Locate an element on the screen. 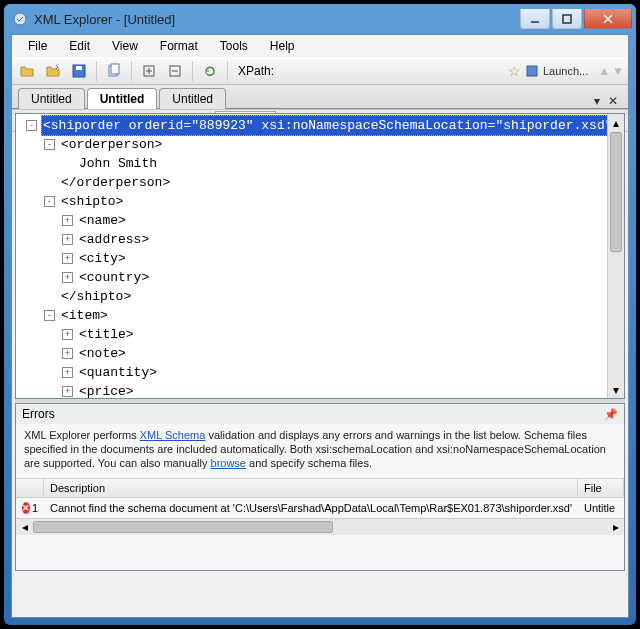  open-button is located at coordinates (27, 71).